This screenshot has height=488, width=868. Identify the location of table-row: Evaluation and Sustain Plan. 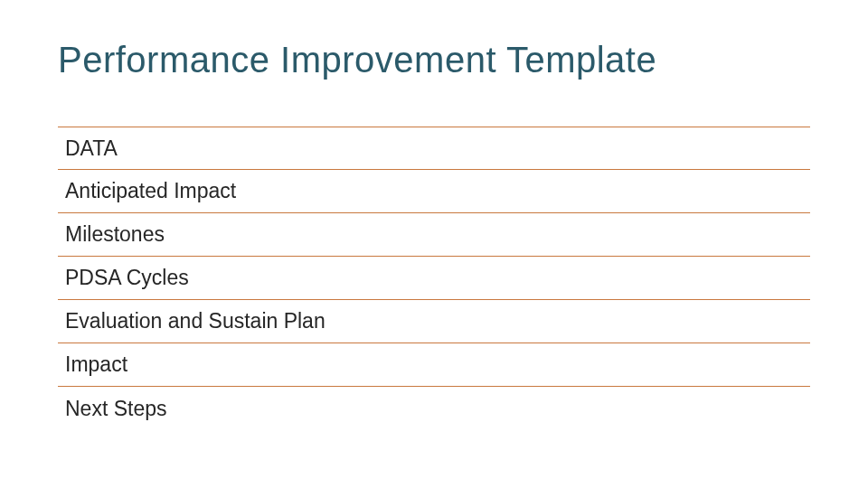
(434, 322).